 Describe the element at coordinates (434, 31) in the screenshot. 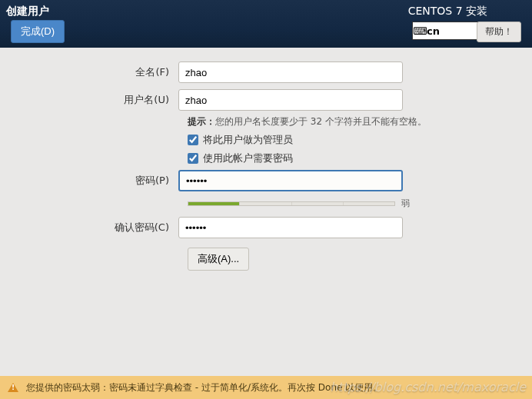

I see `keyboard-layout-code: cn` at that location.